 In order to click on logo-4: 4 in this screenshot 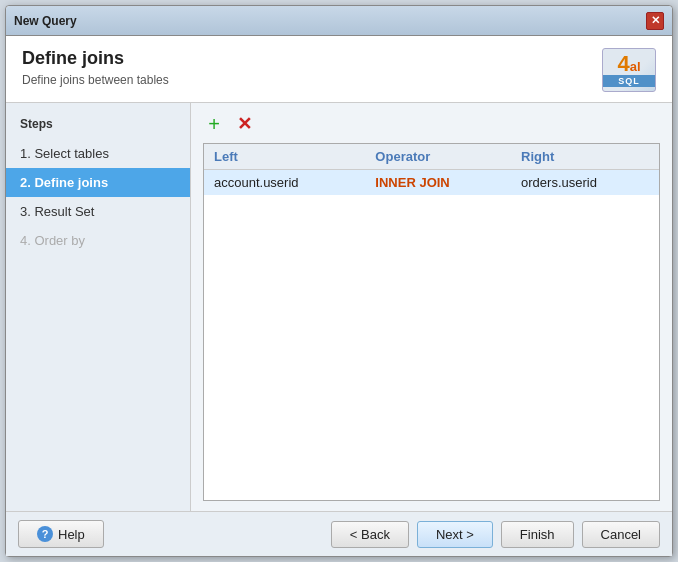, I will do `click(623, 64)`.